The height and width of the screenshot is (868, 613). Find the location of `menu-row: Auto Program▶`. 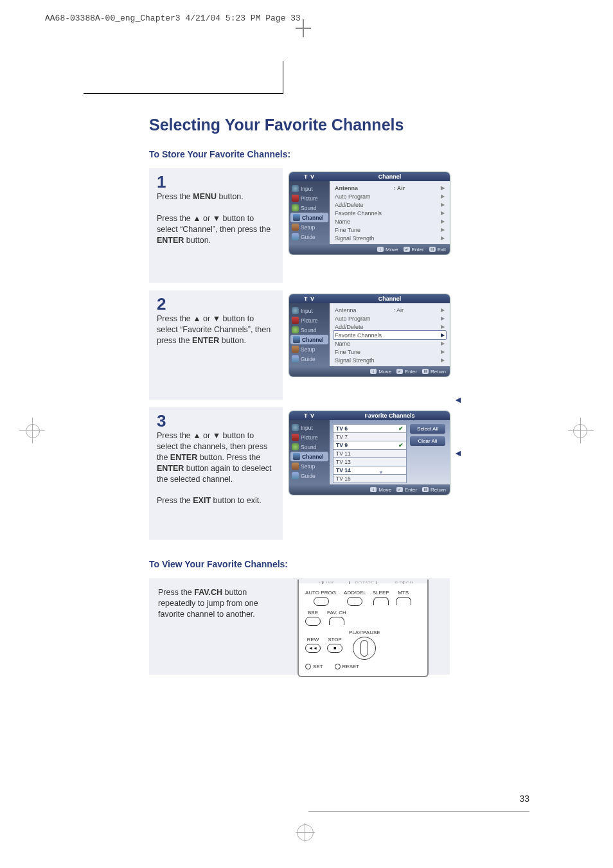

menu-row: Auto Program▶ is located at coordinates (389, 197).